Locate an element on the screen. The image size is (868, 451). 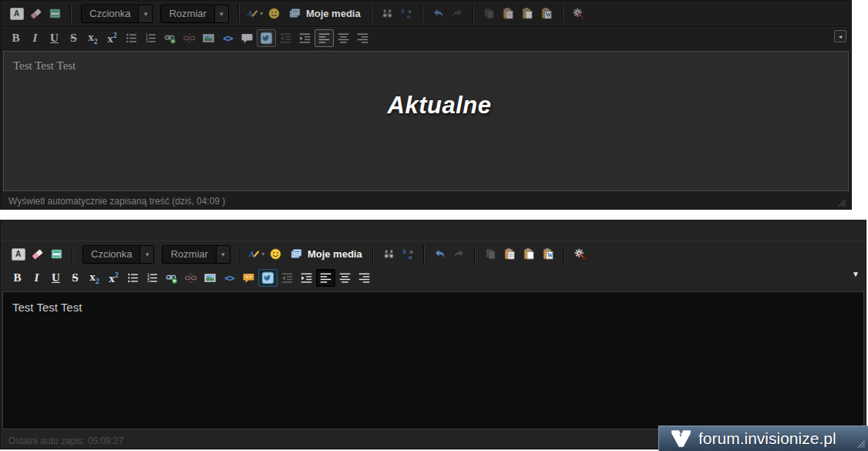
undo-arrow-icon is located at coordinates (438, 14).